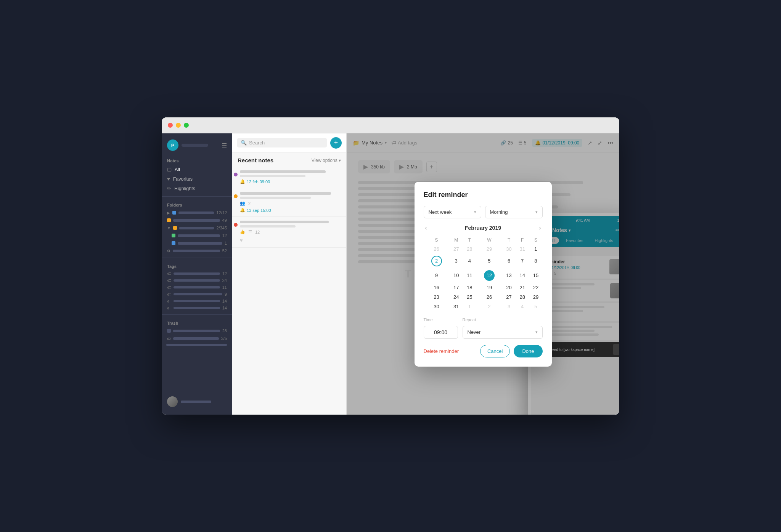 Image resolution: width=781 pixels, height=532 pixels. What do you see at coordinates (489, 276) in the screenshot?
I see `selected-day-wrap: 12` at bounding box center [489, 276].